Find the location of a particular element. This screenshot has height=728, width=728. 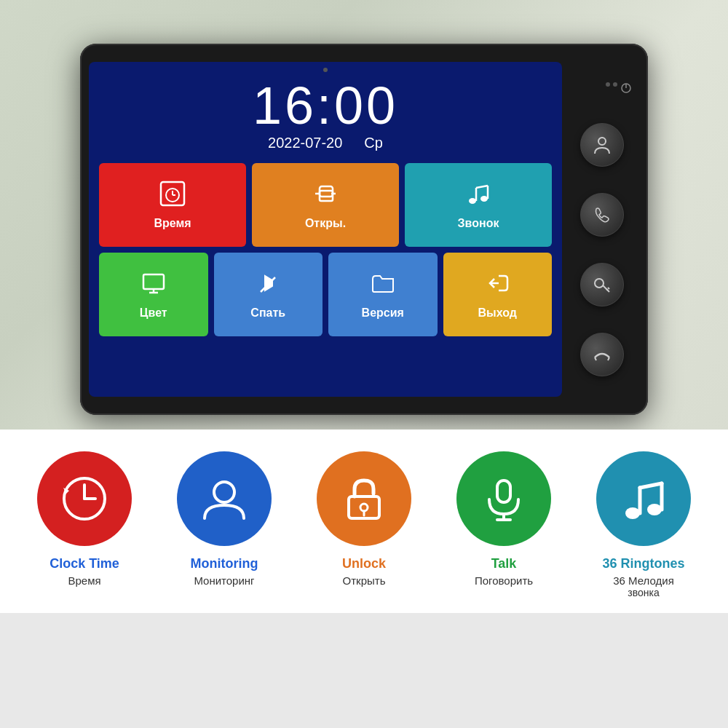

side-btn-key is located at coordinates (602, 285).